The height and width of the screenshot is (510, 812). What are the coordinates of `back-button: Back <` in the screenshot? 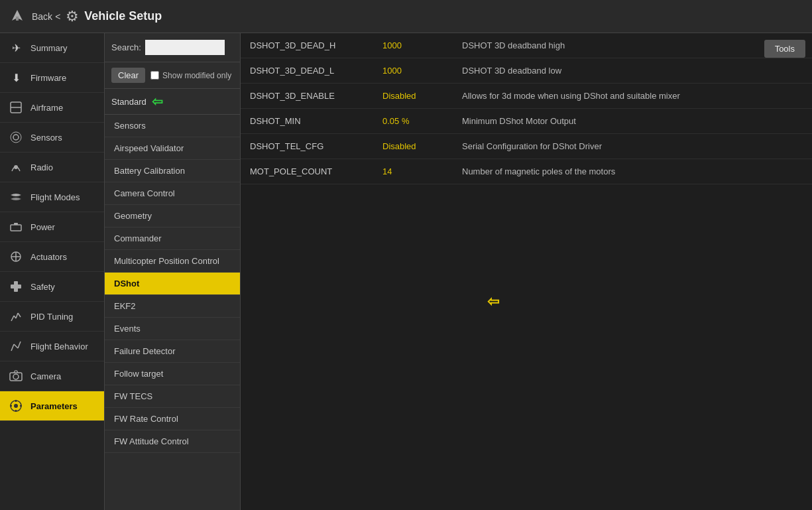 It's located at (46, 17).